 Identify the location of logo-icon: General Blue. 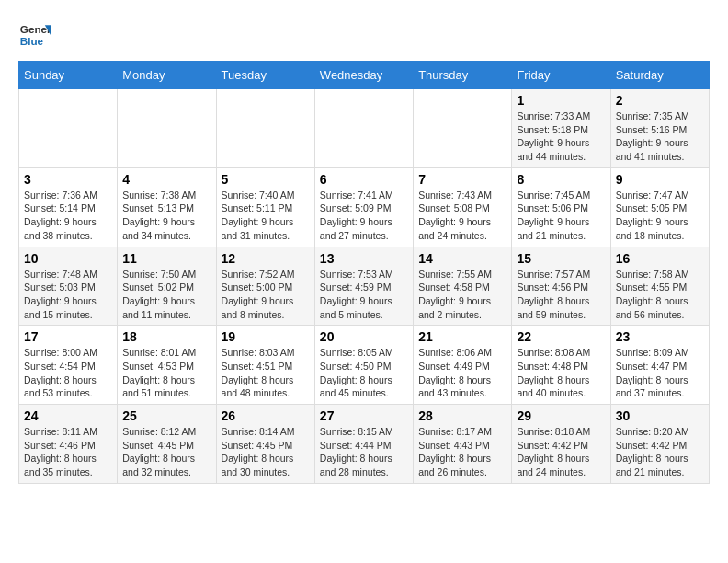
(35, 35).